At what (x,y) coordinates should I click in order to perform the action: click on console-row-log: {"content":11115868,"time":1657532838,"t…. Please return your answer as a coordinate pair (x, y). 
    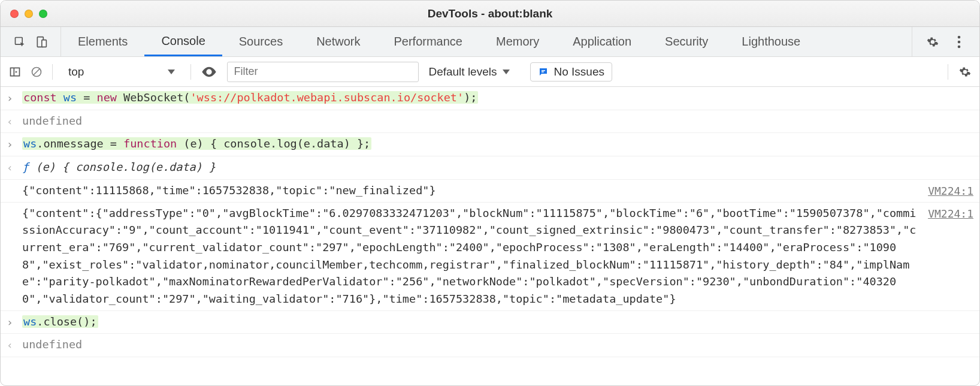
    Looking at the image, I should click on (490, 191).